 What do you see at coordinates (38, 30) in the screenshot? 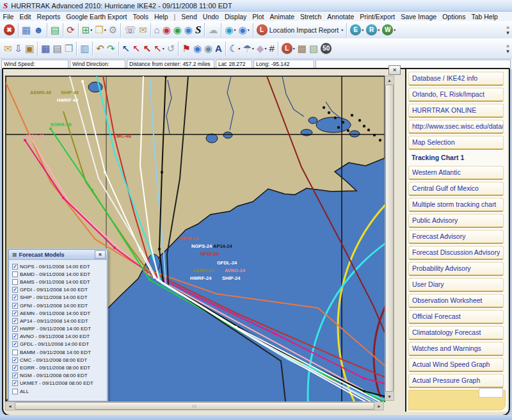
I see `user-profile-button: ☻` at bounding box center [38, 30].